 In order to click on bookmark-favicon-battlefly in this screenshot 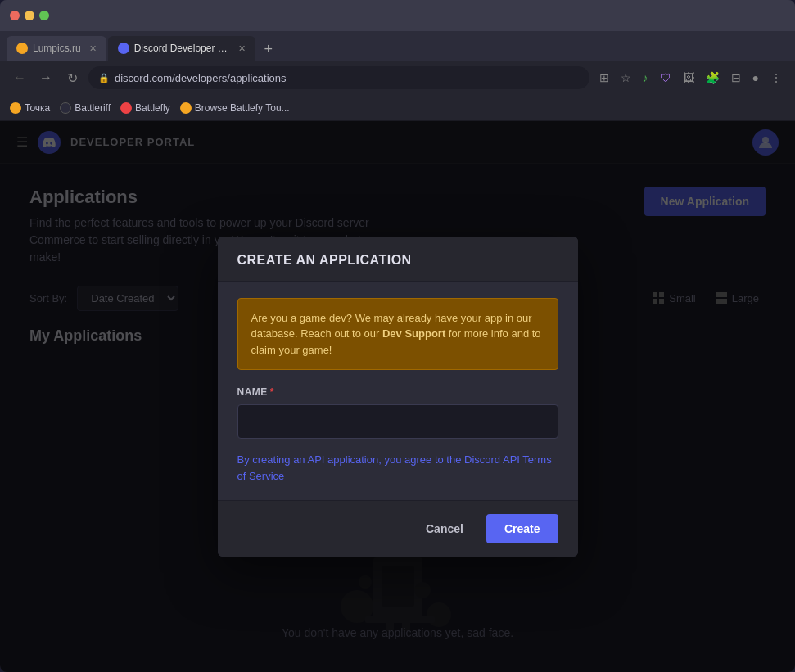, I will do `click(126, 108)`.